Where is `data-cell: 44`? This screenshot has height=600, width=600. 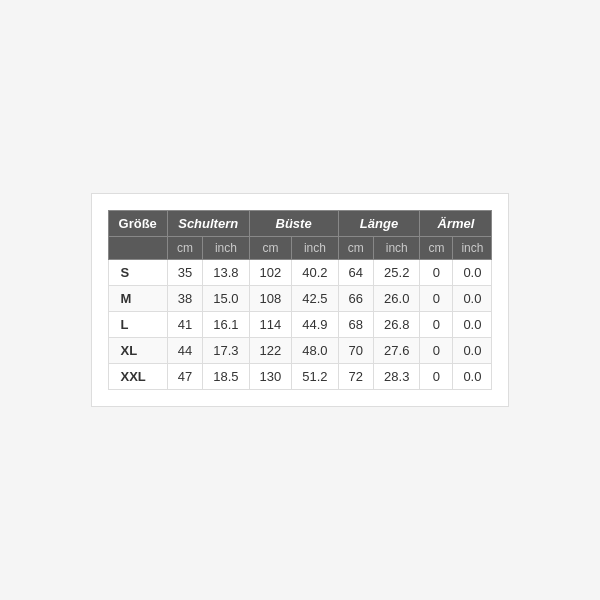
data-cell: 44 is located at coordinates (184, 351).